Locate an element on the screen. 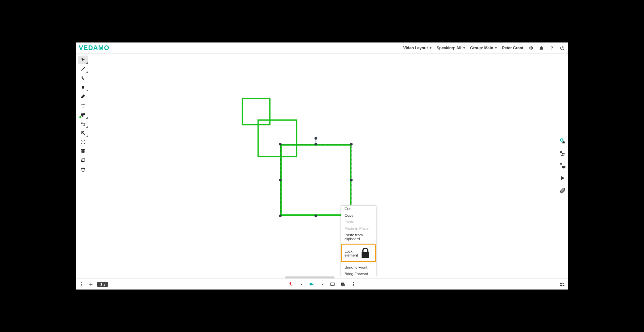 The width and height of the screenshot is (644, 332). ctx-cut: Cut is located at coordinates (359, 209).